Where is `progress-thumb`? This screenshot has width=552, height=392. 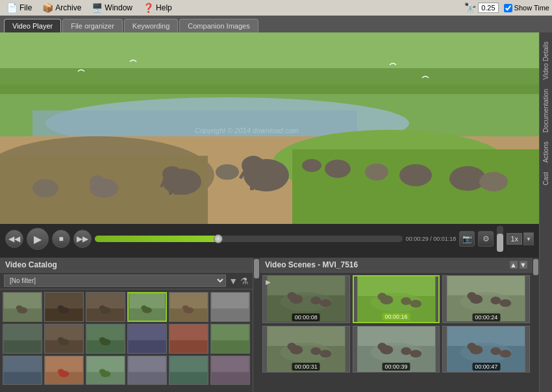
progress-thumb is located at coordinates (218, 239).